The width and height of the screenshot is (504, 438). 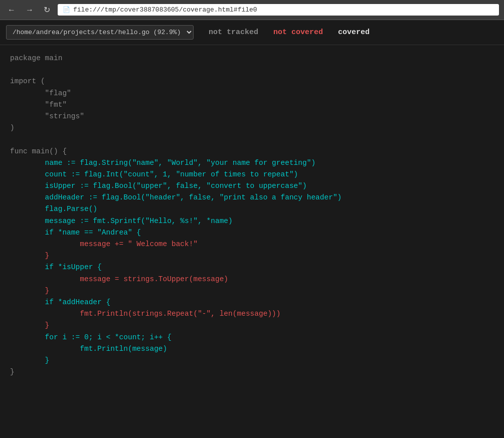 What do you see at coordinates (28, 81) in the screenshot?
I see `code-line: import (` at bounding box center [28, 81].